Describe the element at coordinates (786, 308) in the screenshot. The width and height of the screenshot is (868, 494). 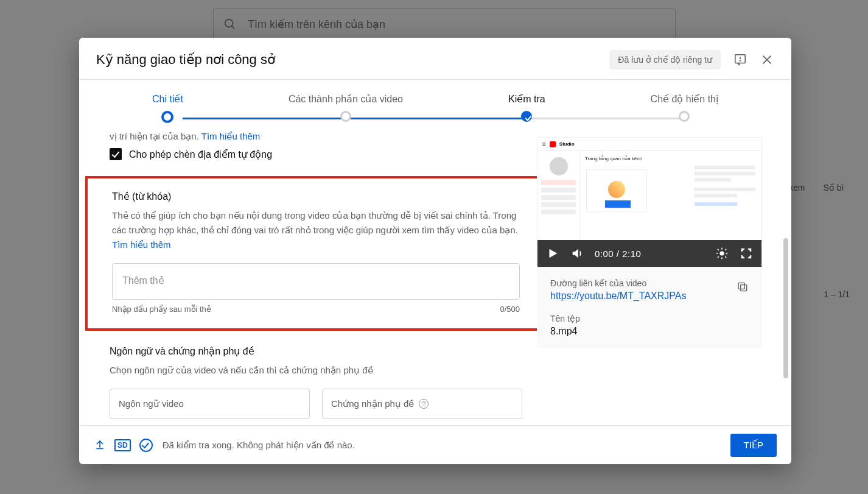
I see `scrollbar-thumb` at that location.